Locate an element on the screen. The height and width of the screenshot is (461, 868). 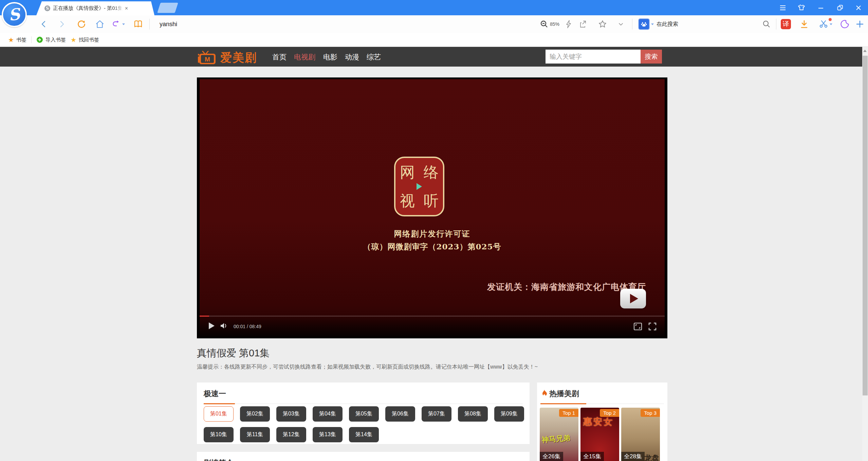
episode-button: 第05集 is located at coordinates (364, 414).